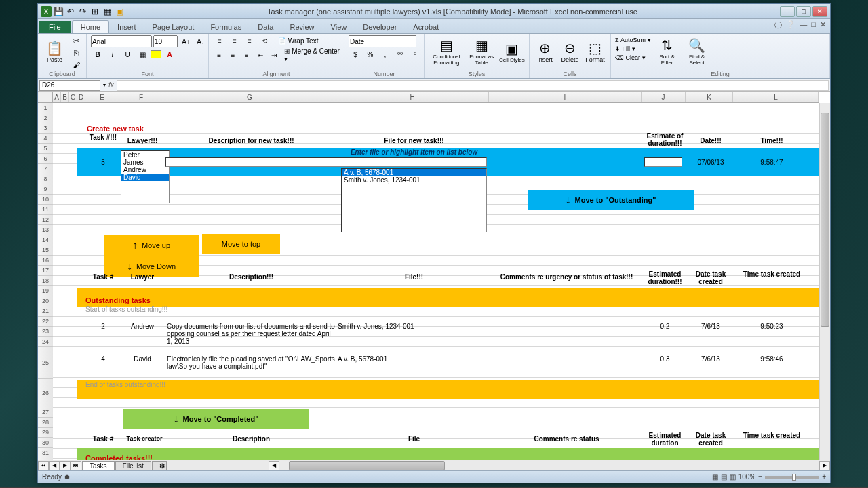  I want to click on col-header: H, so click(412, 98).